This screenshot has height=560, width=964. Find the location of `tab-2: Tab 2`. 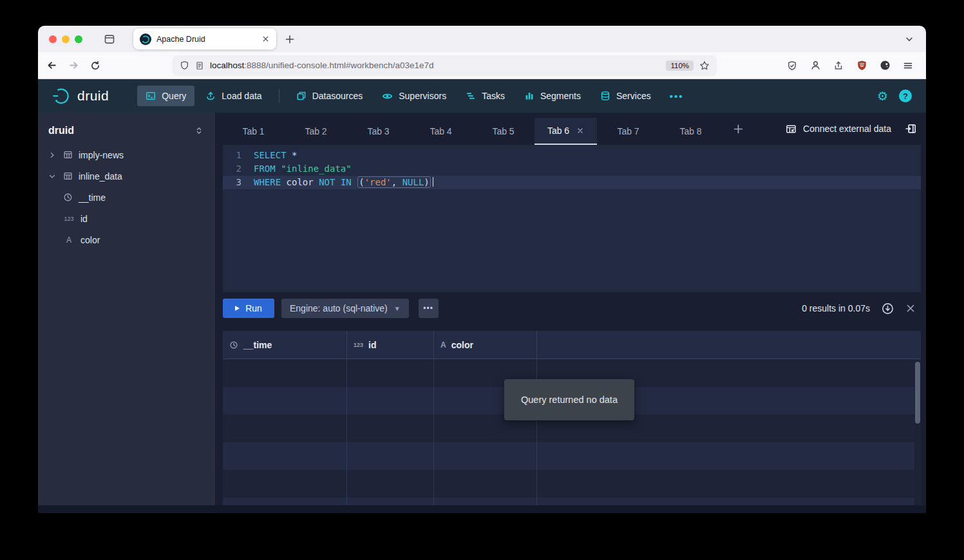

tab-2: Tab 2 is located at coordinates (316, 131).